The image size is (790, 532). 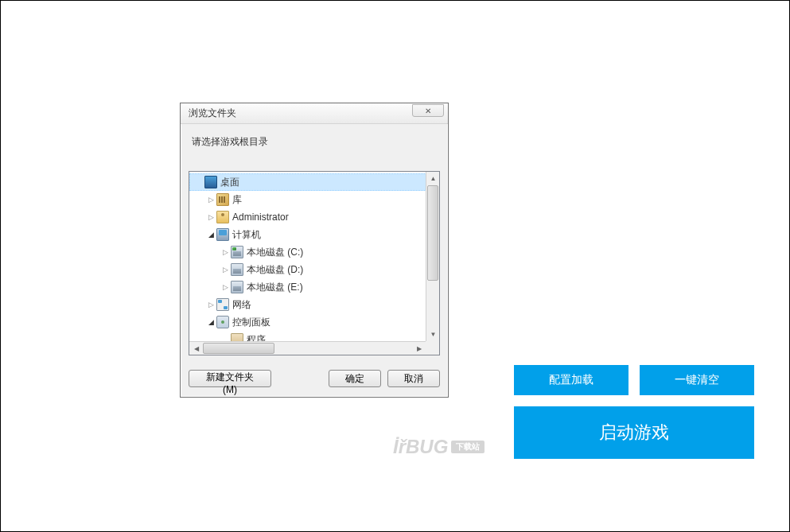 I want to click on tree-label: 网络, so click(x=242, y=305).